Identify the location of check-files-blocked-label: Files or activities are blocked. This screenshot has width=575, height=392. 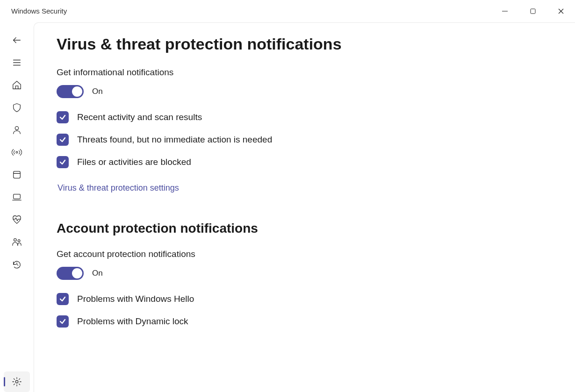
(134, 162).